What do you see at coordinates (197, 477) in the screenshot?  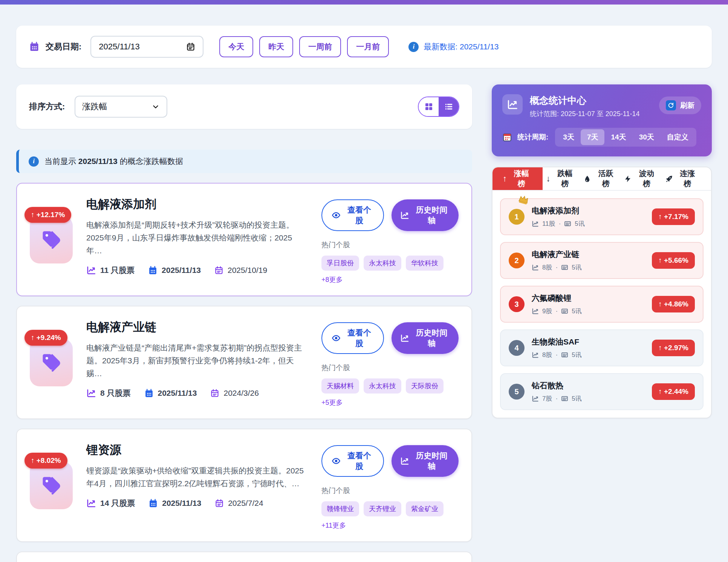 I see `concept-description: 锂资源是“政策驱动+供给收缩”双重逻辑共振的投资主题。2025年4月，四川雅江官…` at bounding box center [197, 477].